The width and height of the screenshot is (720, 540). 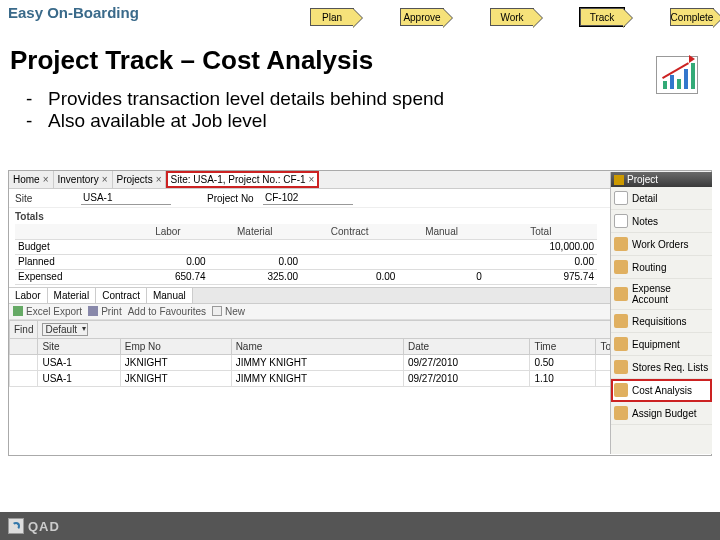 I want to click on side-nav-label: Notes, so click(x=645, y=222).